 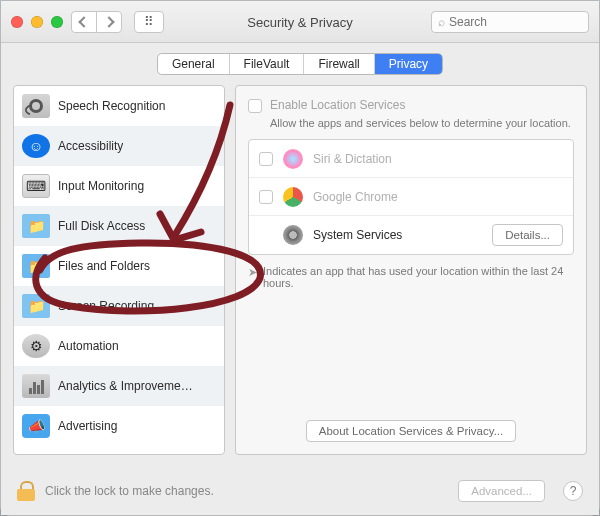 I want to click on grid-icon, so click(x=149, y=22).